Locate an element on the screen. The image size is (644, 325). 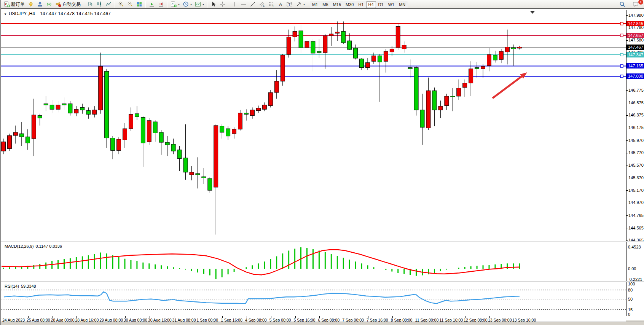
search-button is located at coordinates (623, 5).